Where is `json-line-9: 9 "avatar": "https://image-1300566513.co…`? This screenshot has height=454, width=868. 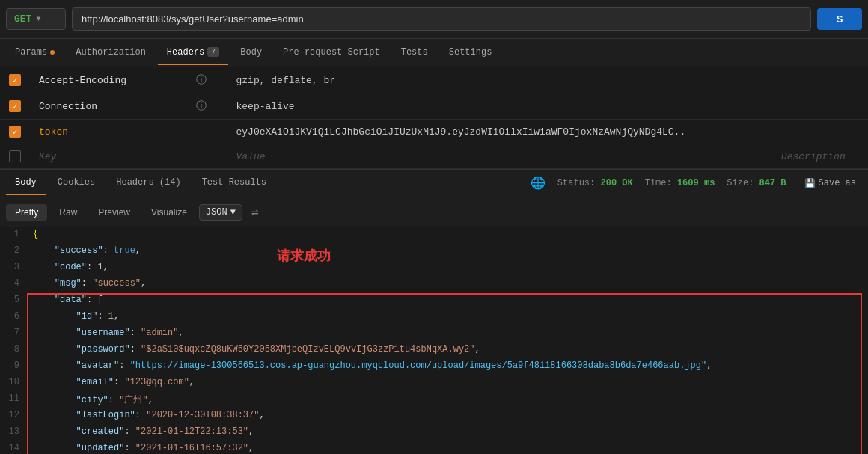
json-line-9: 9 "avatar": "https://image-1300566513.co… is located at coordinates (434, 367).